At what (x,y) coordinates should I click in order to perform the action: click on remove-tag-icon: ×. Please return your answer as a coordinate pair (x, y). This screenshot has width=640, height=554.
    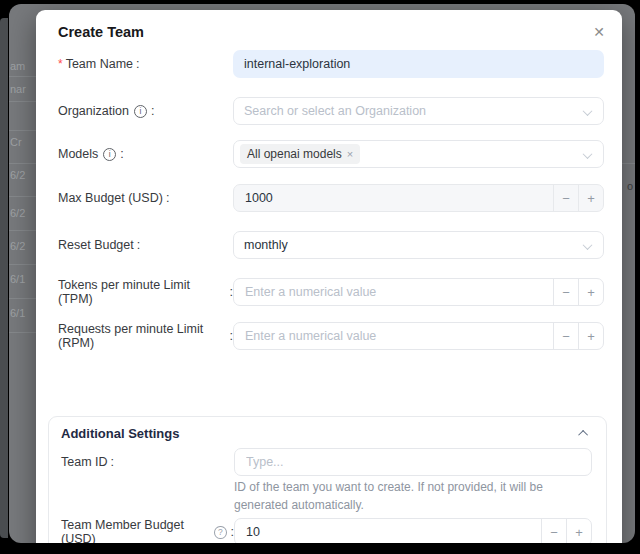
    Looking at the image, I should click on (350, 154).